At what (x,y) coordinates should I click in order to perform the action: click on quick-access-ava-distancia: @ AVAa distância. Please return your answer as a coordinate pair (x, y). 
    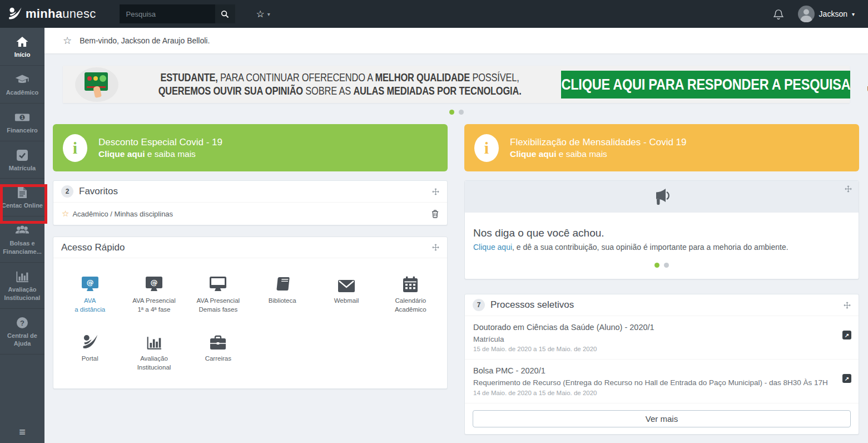
    Looking at the image, I should click on (90, 293).